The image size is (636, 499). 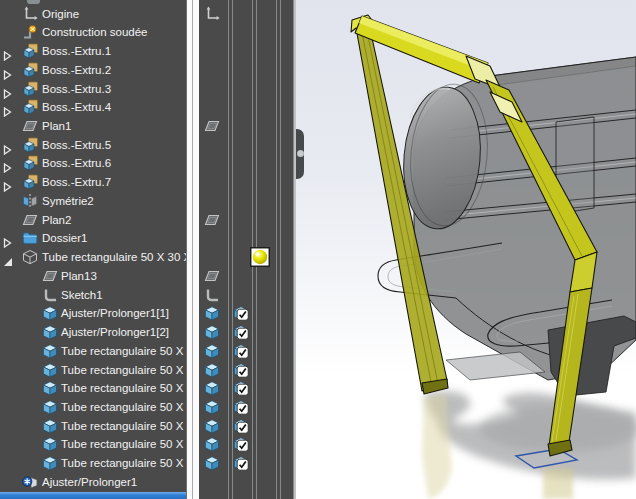 I want to click on tree-row: Origine, so click(x=93, y=14).